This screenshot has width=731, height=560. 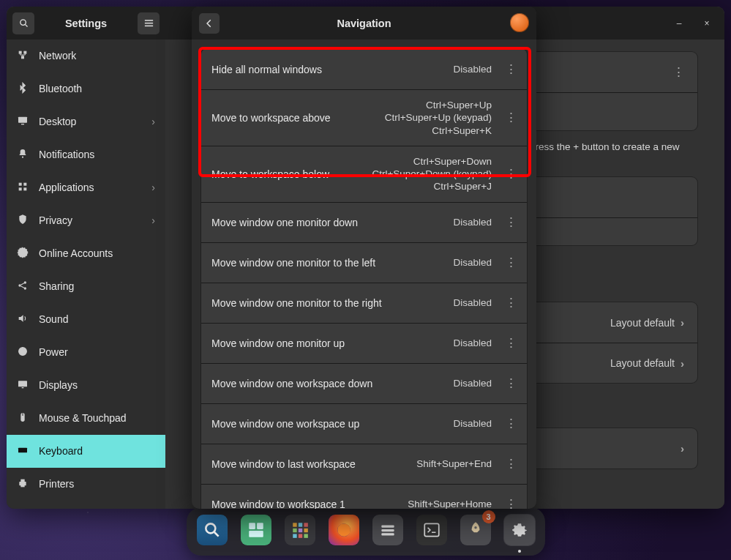 I want to click on terminal-icon, so click(x=432, y=530).